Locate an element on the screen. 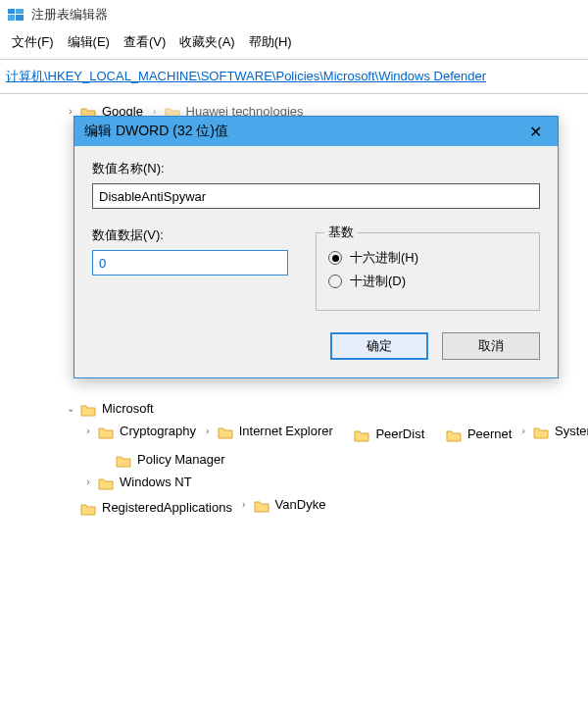  dialog-titlebar: 编辑 DWORD (32 位)值 ✕ is located at coordinates (316, 131).